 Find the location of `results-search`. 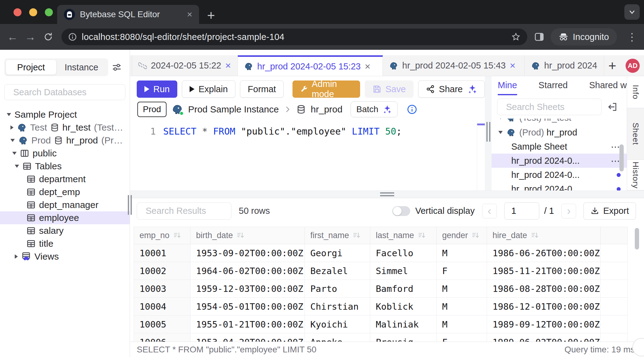

results-search is located at coordinates (184, 211).